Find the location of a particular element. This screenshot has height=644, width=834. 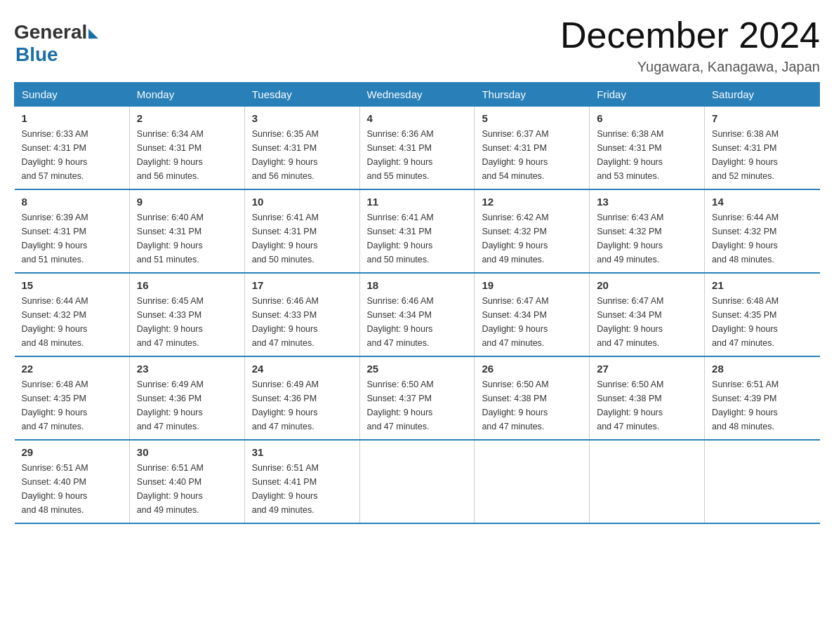

day-info: Sunrise: 6:40 AM Sunset: 4:31 PM Dayligh… is located at coordinates (187, 239).